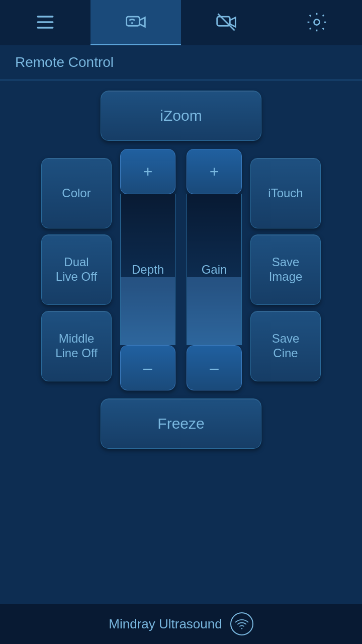 This screenshot has height=644, width=362. What do you see at coordinates (76, 193) in the screenshot?
I see `color-button: Color` at bounding box center [76, 193].